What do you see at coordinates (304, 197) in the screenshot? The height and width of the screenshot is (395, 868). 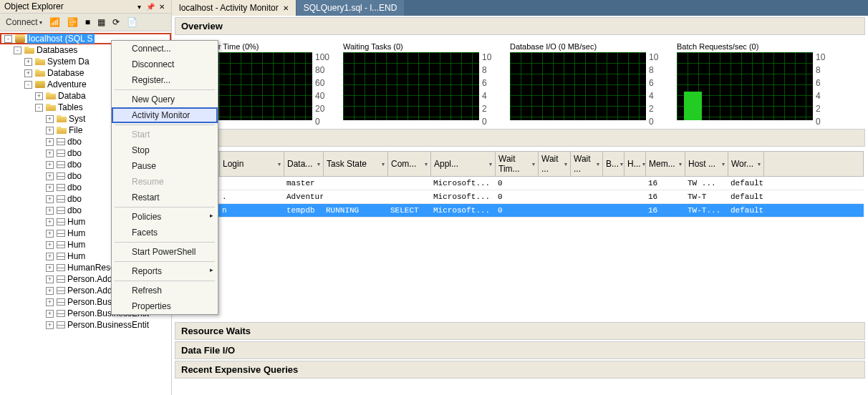 I see `table-cell: Adventur...` at bounding box center [304, 197].